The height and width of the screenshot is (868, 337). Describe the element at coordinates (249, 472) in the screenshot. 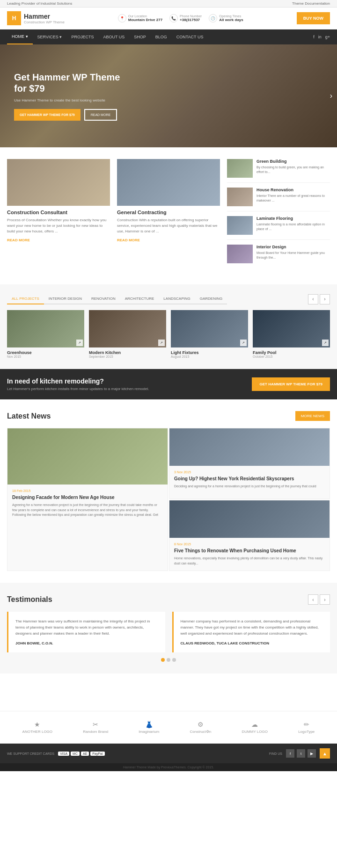

I see `news-date-2: 3 Nov 2015` at that location.